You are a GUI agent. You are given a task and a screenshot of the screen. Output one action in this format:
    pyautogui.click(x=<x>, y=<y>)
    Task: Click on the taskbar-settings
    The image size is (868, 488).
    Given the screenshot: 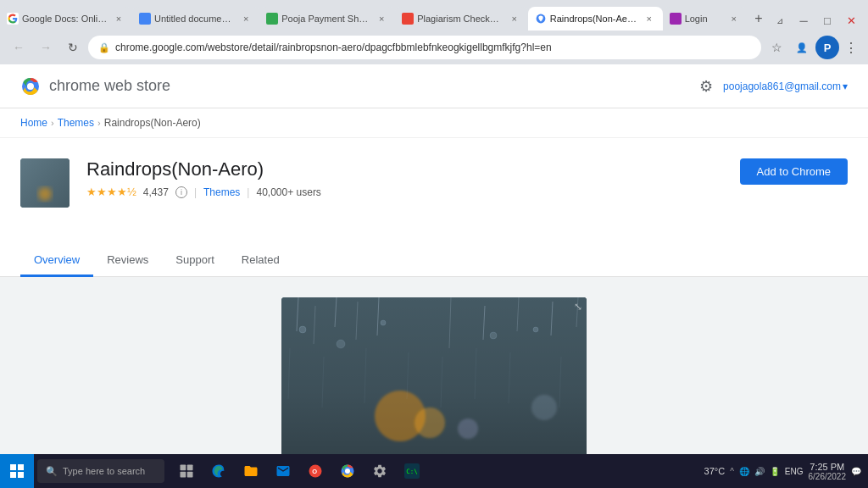 What is the action you would take?
    pyautogui.click(x=380, y=471)
    